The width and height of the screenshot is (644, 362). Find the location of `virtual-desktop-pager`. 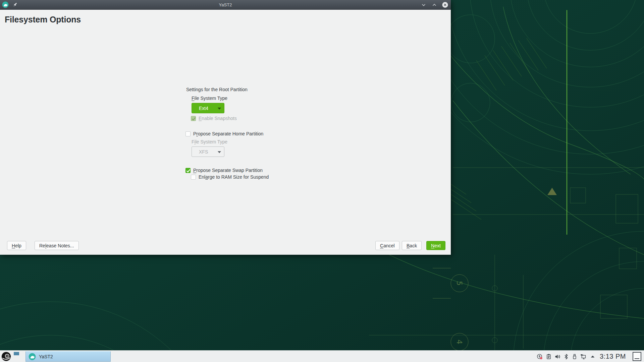

virtual-desktop-pager is located at coordinates (18, 357).